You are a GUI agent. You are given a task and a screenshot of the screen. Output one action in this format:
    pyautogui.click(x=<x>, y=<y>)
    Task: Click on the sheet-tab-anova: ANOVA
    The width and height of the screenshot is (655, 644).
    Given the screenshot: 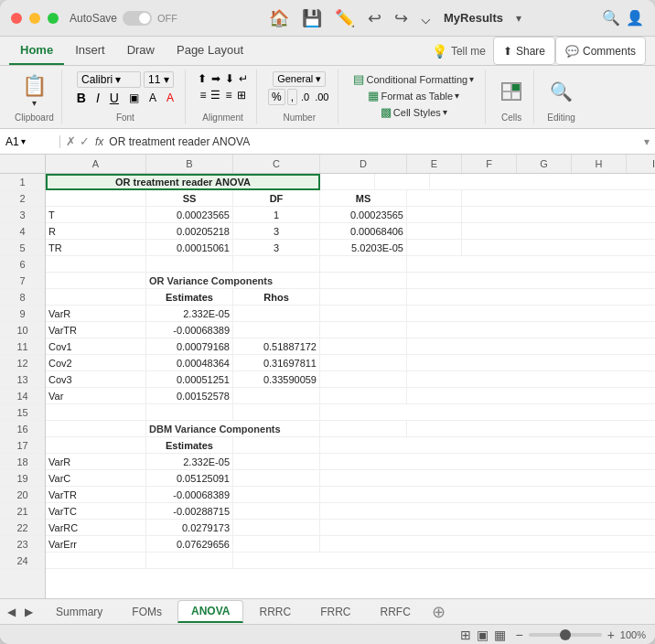 What is the action you would take?
    pyautogui.click(x=210, y=611)
    